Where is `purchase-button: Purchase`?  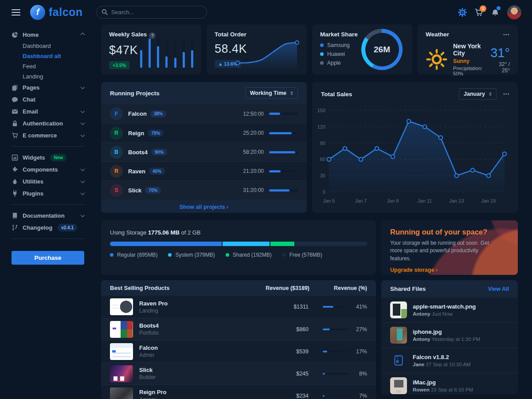
purchase-button: Purchase is located at coordinates (48, 258).